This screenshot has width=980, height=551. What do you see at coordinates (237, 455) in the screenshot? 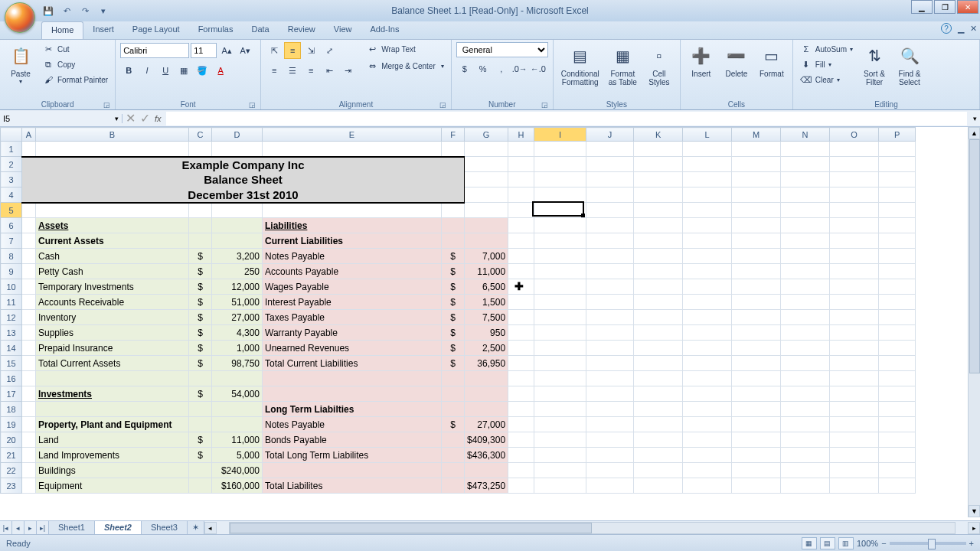
I see `cell-D21: 5,000` at bounding box center [237, 455].